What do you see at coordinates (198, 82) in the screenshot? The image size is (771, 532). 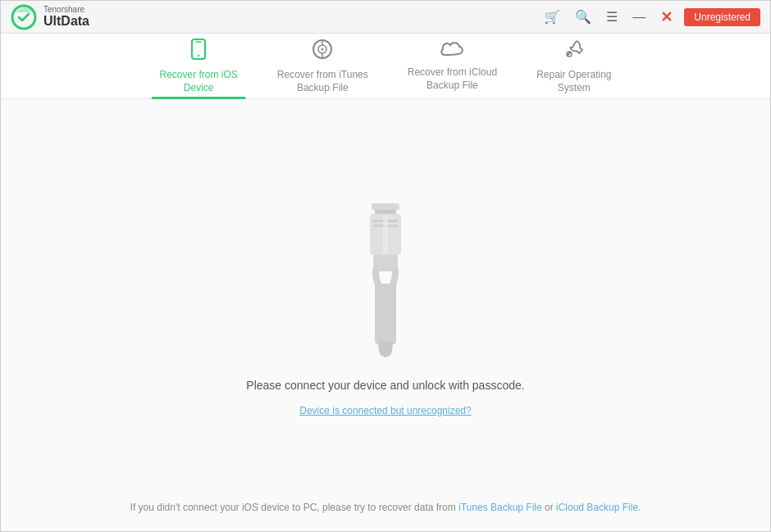 I see `tab-ios-device-label: Recover from iOS Device` at bounding box center [198, 82].